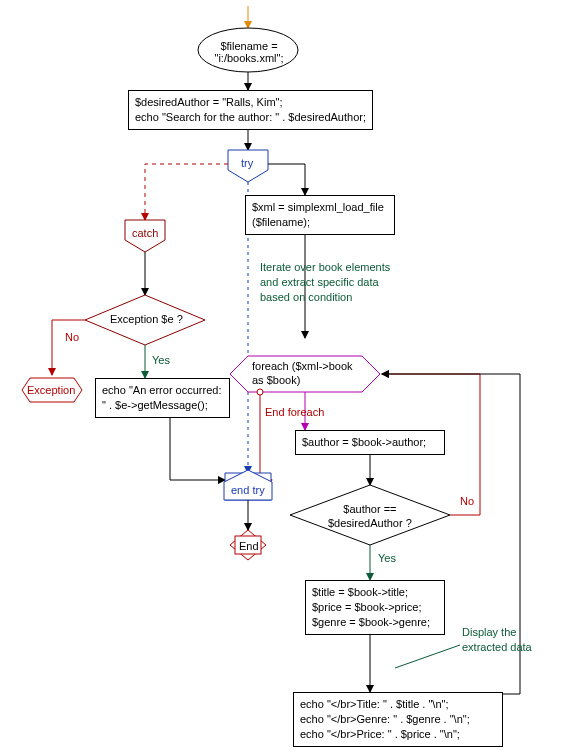 The height and width of the screenshot is (750, 565). Describe the element at coordinates (249, 546) in the screenshot. I see `end-node: End` at that location.